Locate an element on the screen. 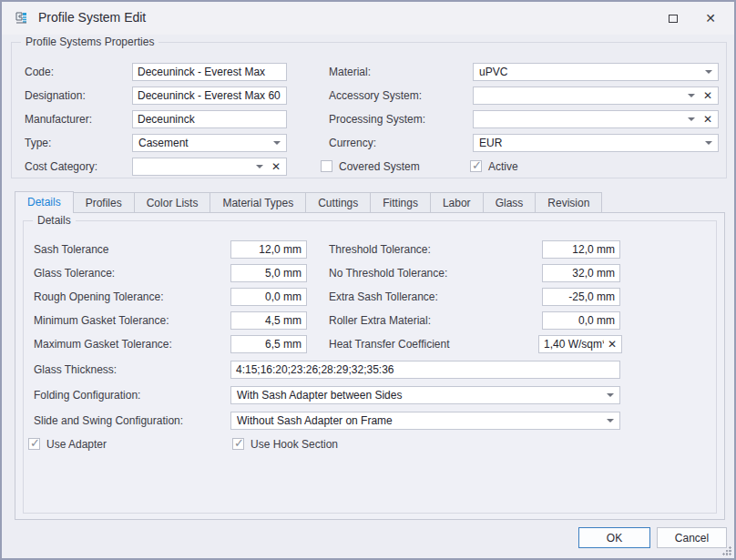 The width and height of the screenshot is (736, 560). use-adapter-label: Use Adapter is located at coordinates (77, 444).